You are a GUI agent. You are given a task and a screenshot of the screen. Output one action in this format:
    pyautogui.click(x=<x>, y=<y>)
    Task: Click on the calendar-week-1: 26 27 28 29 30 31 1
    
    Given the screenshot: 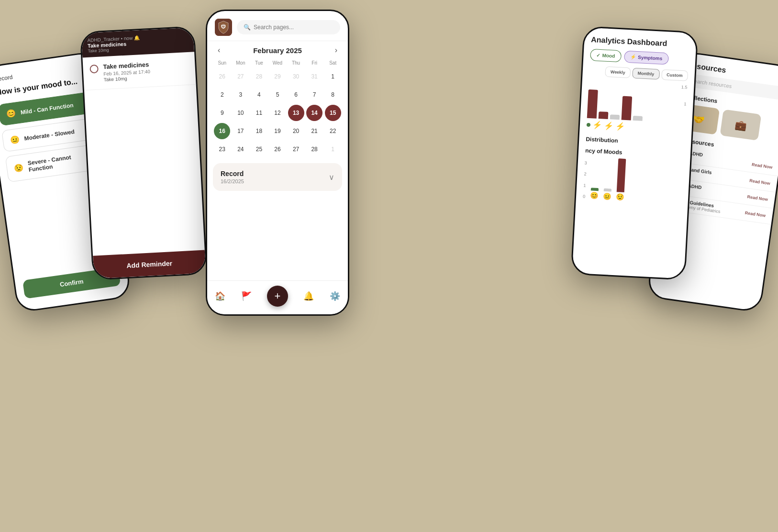 What is the action you would take?
    pyautogui.click(x=278, y=77)
    